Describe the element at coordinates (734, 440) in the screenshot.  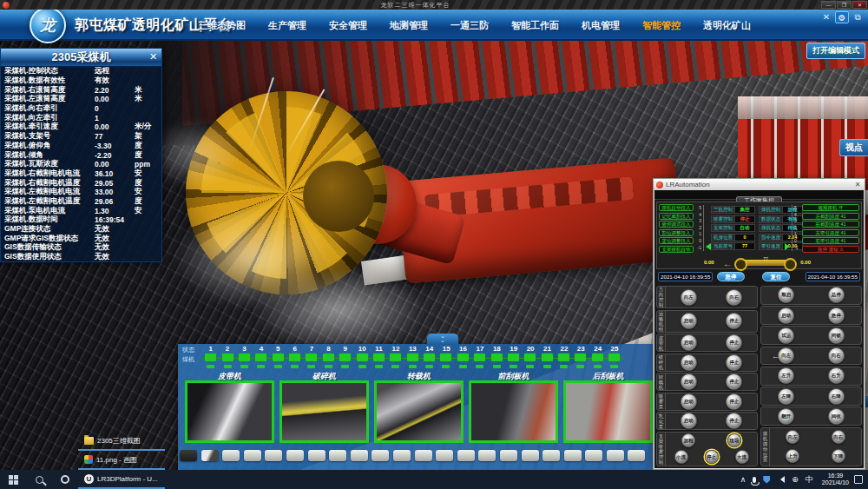
I see `control-button-现场: 现场` at that location.